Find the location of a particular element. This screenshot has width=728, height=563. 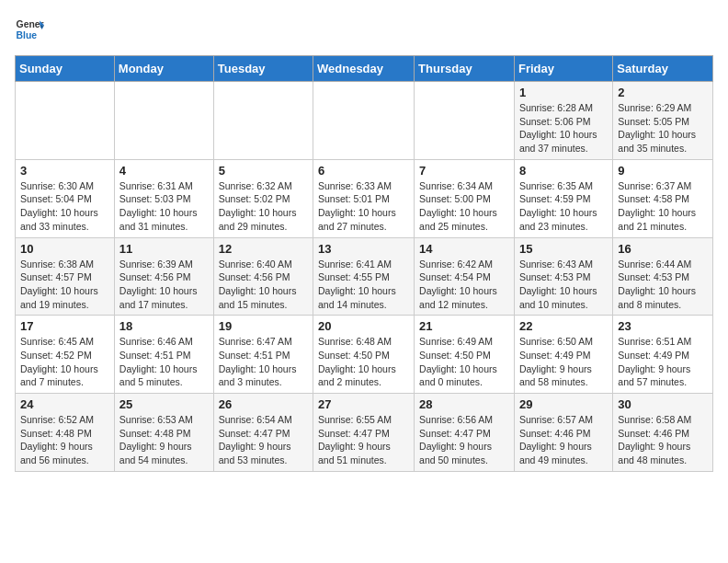

day-number: 9 is located at coordinates (663, 171).